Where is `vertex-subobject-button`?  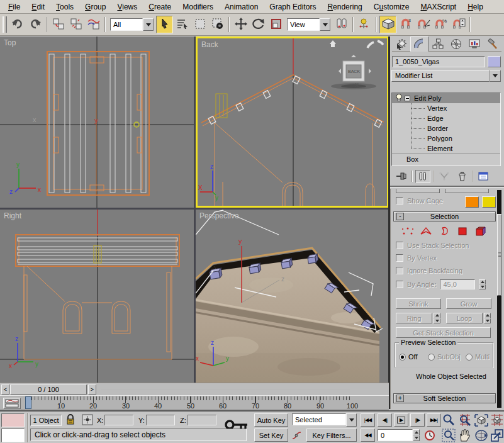 vertex-subobject-button is located at coordinates (408, 232).